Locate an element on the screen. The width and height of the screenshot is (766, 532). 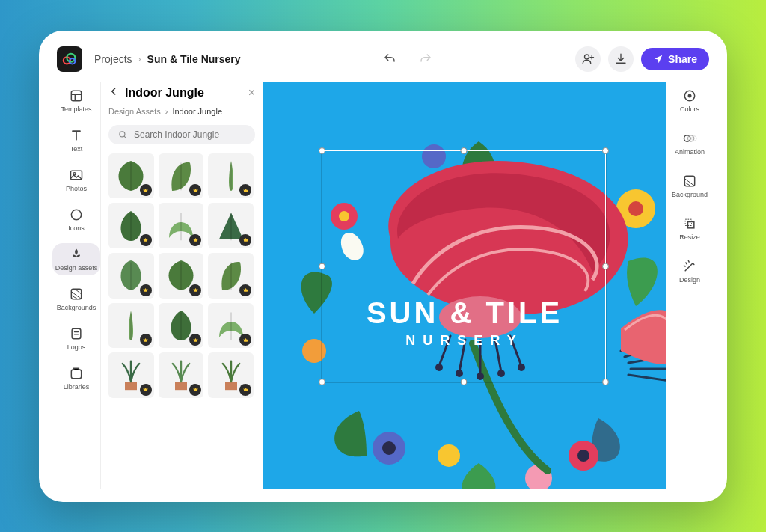
share-button: Share is located at coordinates (675, 59).